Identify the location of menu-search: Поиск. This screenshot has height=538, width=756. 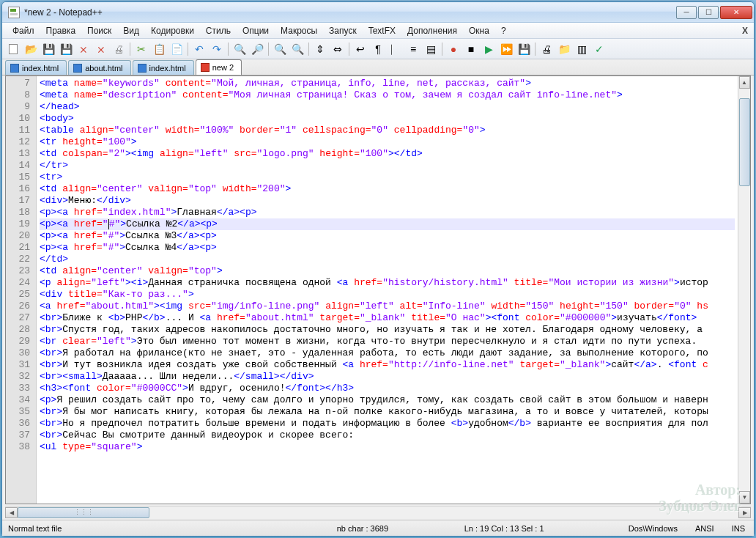
(100, 31).